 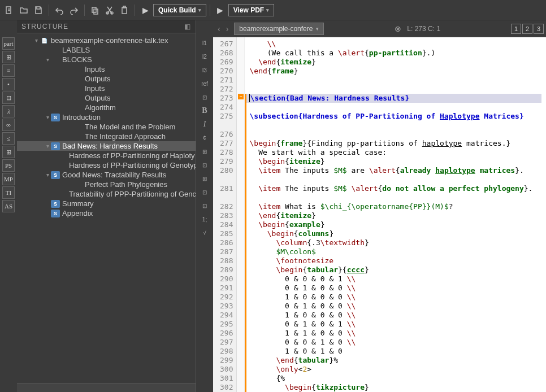 I want to click on horizontal-scrollbar, so click(x=106, y=387).